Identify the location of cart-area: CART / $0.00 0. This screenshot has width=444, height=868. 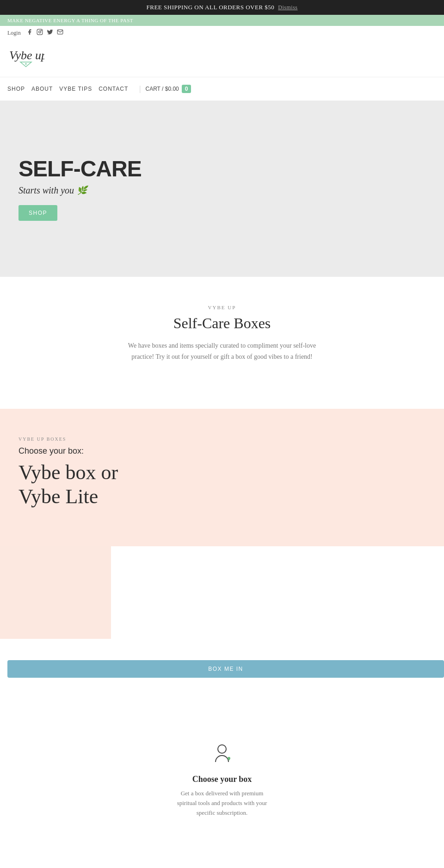
(168, 89).